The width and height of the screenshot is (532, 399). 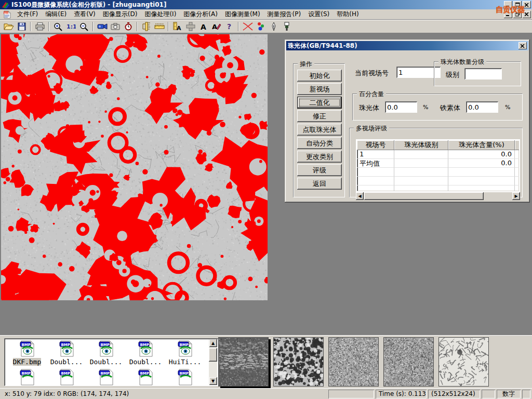 I want to click on menu-report: 测量报告(P), so click(x=285, y=15).